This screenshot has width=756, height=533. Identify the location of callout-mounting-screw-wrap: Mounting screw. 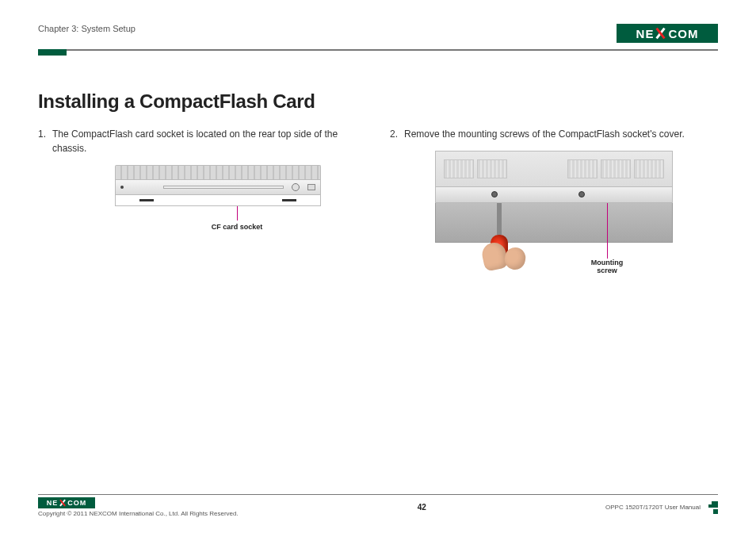
(607, 240).